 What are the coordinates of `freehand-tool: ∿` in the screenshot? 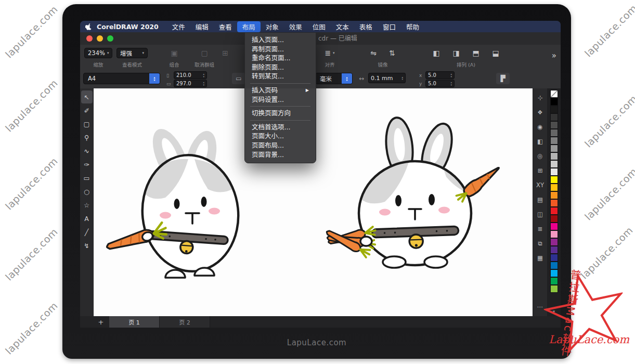 It's located at (87, 151).